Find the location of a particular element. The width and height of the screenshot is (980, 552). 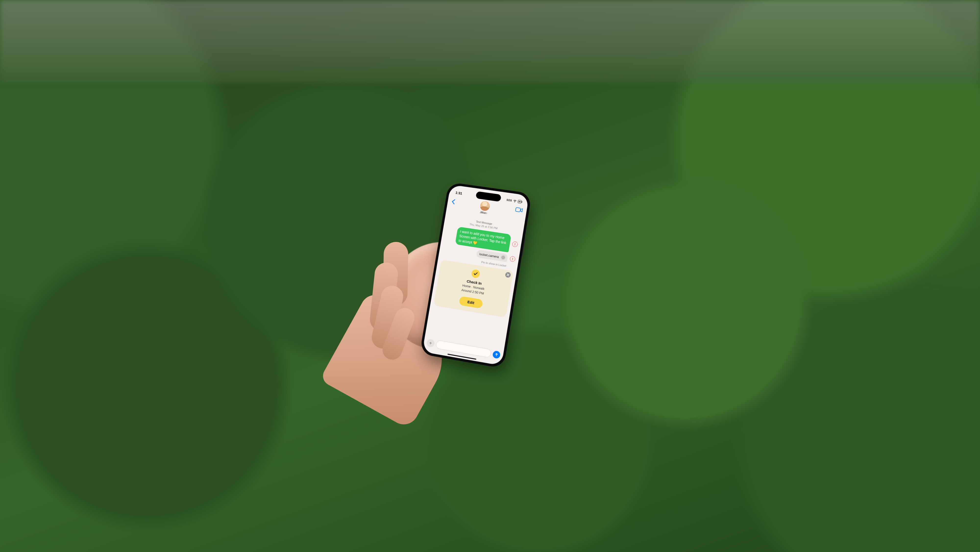

checkin-card: Check In Home · Norwalk Around 2:50 PM E… is located at coordinates (474, 289).